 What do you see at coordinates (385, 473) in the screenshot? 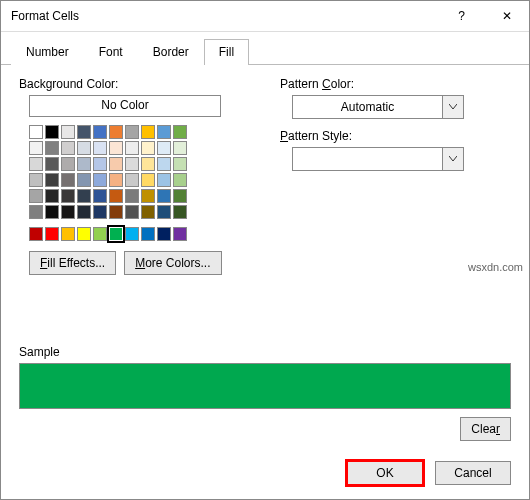
I see `ok-button: OK` at bounding box center [385, 473].